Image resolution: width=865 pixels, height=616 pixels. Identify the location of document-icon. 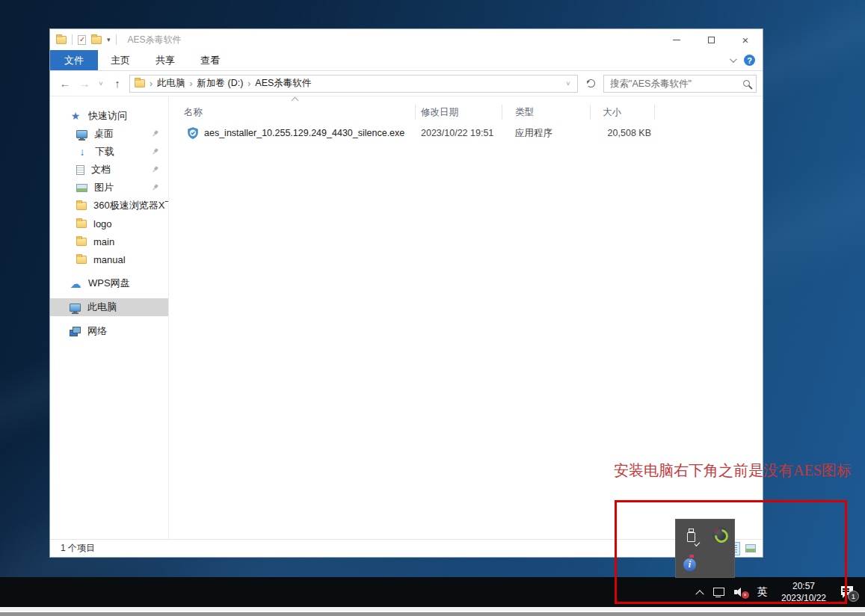
(81, 170).